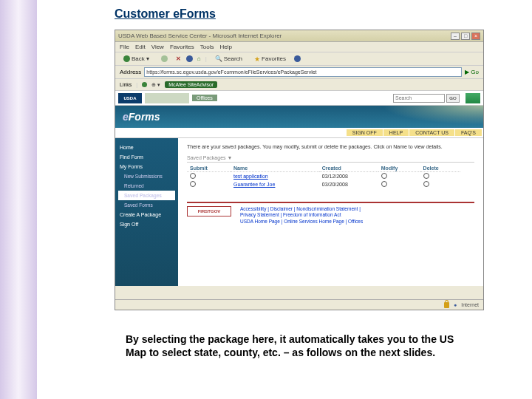 This screenshot has height=399, width=532. What do you see at coordinates (301, 209) in the screenshot?
I see `footer-line-1: Accessibility | Disclaimer | Nondiscrimi…` at bounding box center [301, 209].